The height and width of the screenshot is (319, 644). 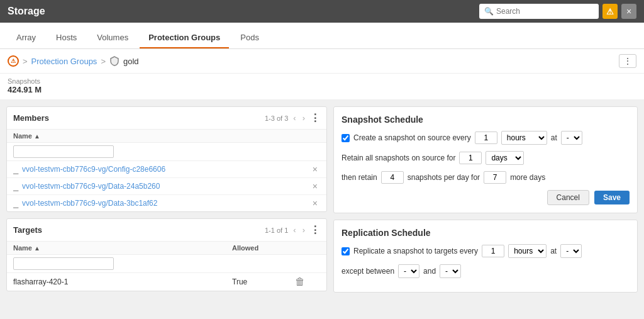 What do you see at coordinates (346, 138) in the screenshot?
I see `snapshot-checkbox` at bounding box center [346, 138].